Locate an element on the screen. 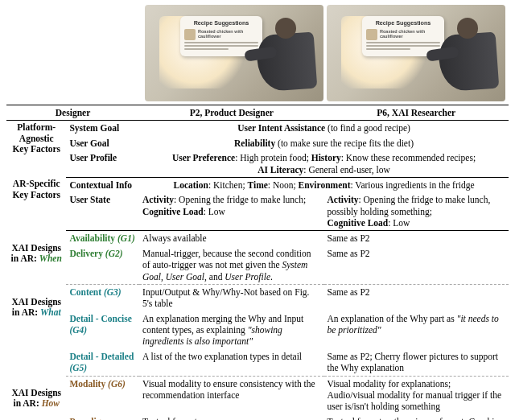 The image size is (515, 420). value-modality-p2: Visual modality to ensure consistency wi… is located at coordinates (232, 395).